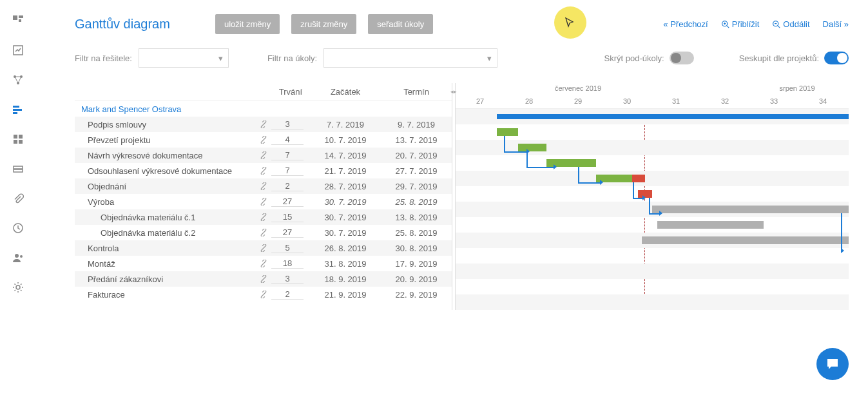 The image size is (868, 393). I want to click on task-end: 22. 9. 2019, so click(416, 295).